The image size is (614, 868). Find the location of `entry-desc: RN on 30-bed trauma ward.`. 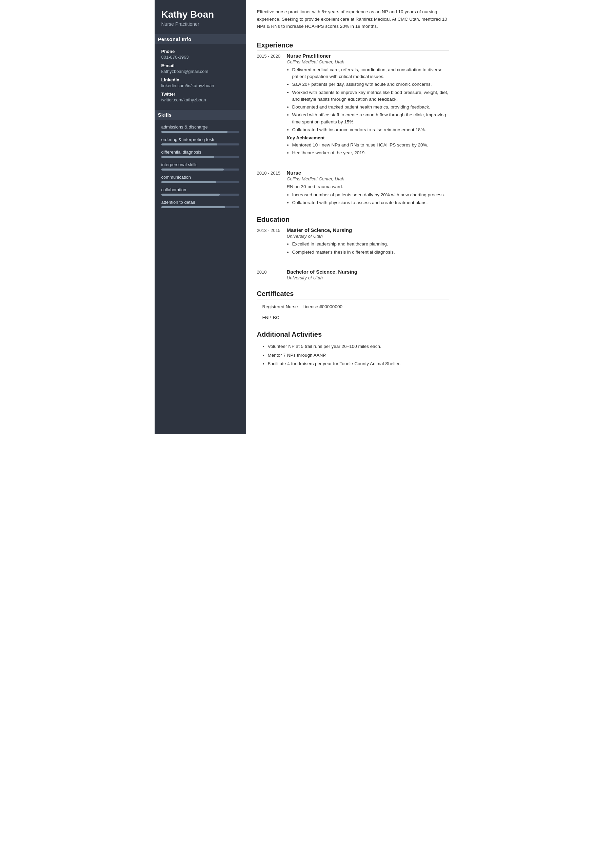

entry-desc: RN on 30-bed trauma ward. is located at coordinates (368, 187).